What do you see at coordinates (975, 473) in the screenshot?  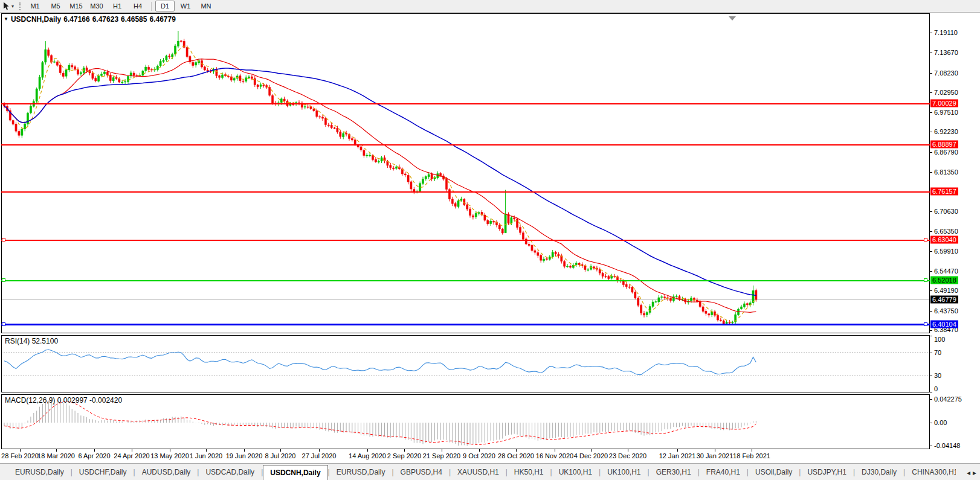 I see `tab-scroll-right-icon: ▸` at bounding box center [975, 473].